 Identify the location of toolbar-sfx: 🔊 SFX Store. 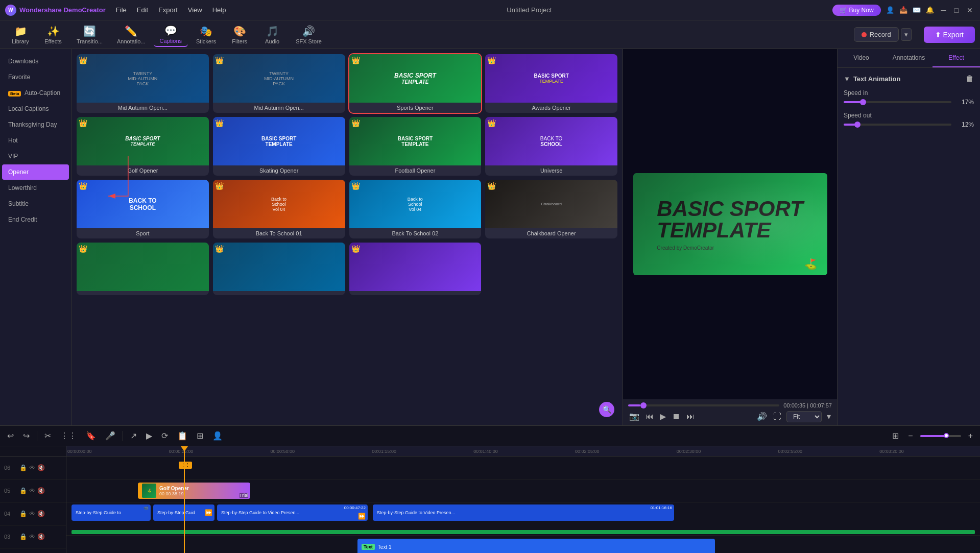
(308, 35).